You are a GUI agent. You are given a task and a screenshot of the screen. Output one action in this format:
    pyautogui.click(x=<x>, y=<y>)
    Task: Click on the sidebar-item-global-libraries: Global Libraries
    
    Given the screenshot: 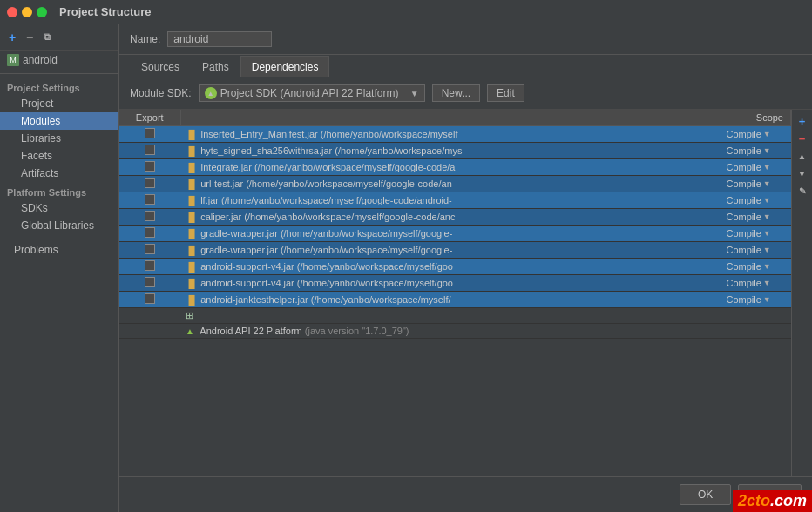 What is the action you would take?
    pyautogui.click(x=59, y=226)
    